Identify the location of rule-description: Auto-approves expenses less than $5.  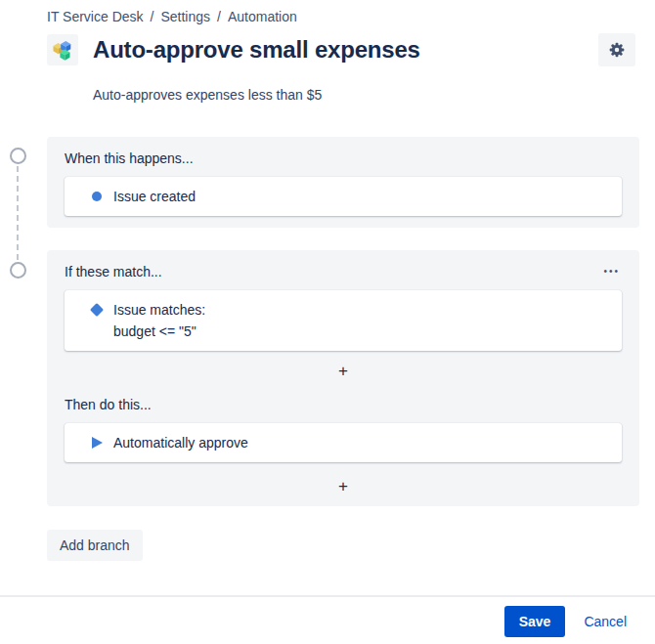
(373, 96).